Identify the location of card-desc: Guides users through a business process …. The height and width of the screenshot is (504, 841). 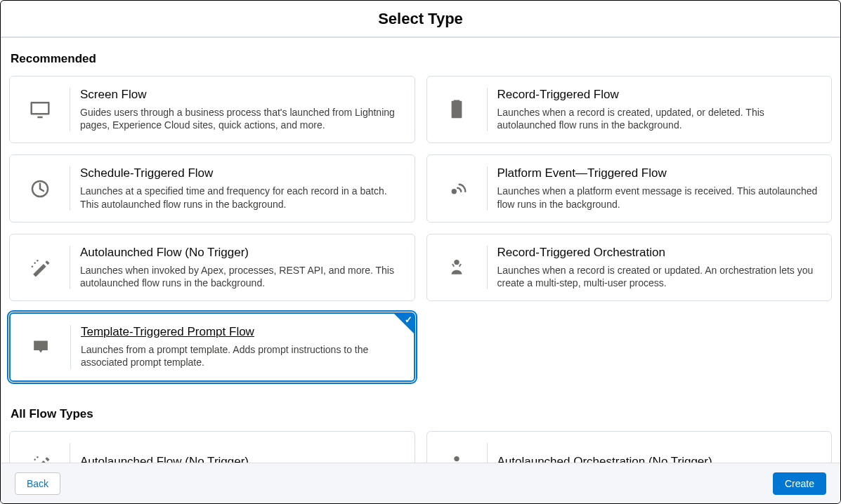
(241, 119).